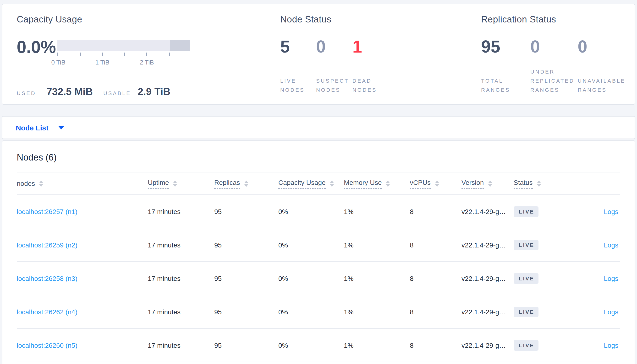 The height and width of the screenshot is (364, 637). Describe the element at coordinates (311, 184) in the screenshot. I see `column-header-capacity-usage: Capacity Usage` at that location.